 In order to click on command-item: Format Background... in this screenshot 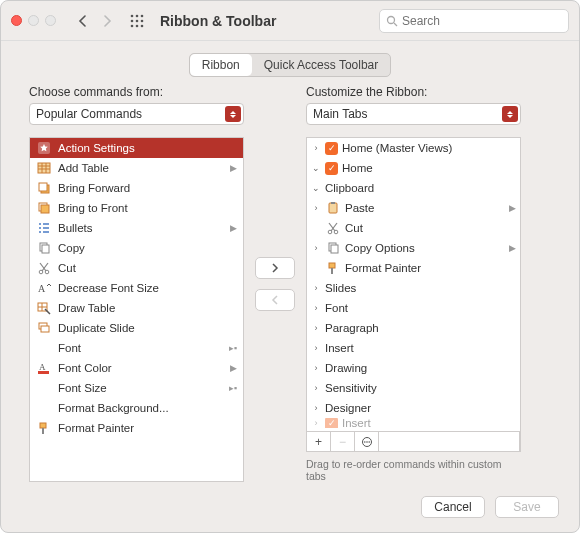, I will do `click(136, 408)`.